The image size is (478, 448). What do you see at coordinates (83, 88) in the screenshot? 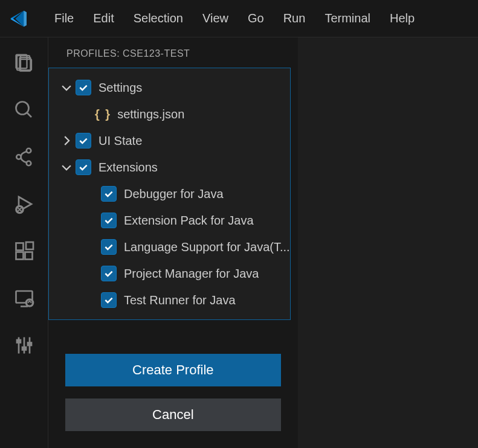
I see `checkbox-settings` at bounding box center [83, 88].